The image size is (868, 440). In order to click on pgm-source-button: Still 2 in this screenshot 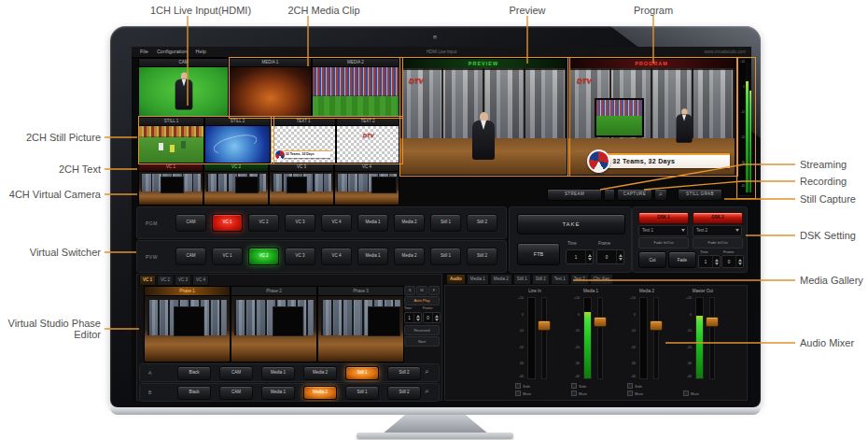, I will do `click(482, 222)`.